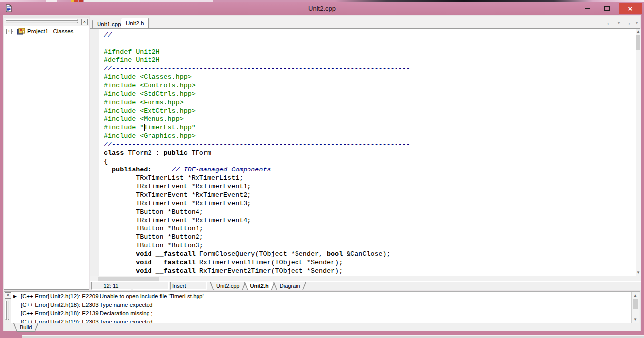  I want to click on code-token: TButton *Button2;, so click(153, 237).